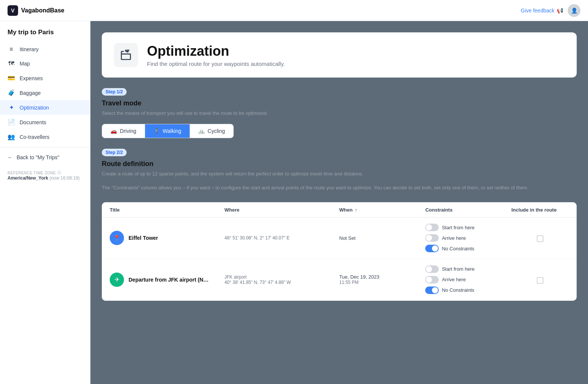 Image resolution: width=588 pixels, height=384 pixels. Describe the element at coordinates (45, 157) in the screenshot. I see `back-to-trips-item: ← Back to "My Trips"` at that location.